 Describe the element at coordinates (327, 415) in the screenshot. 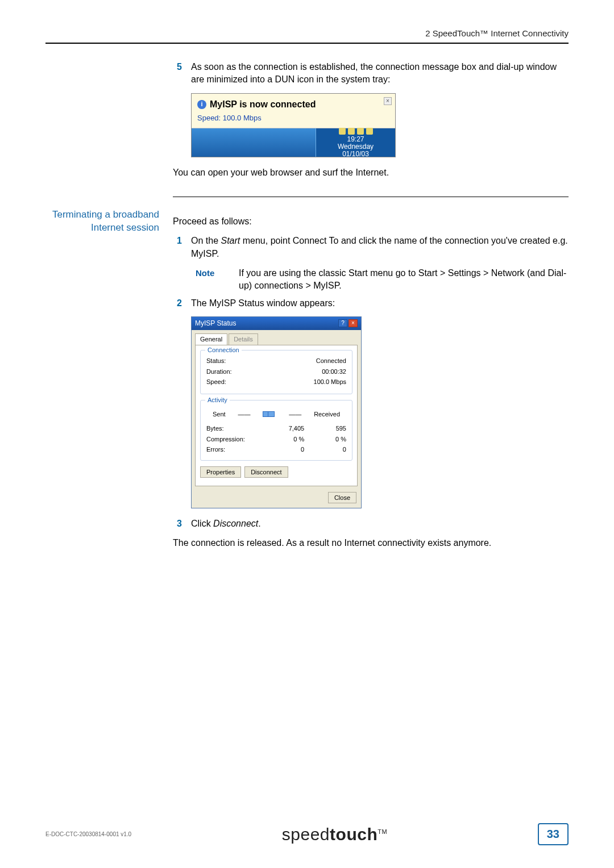

I see `activity-recv-label: Received` at that location.